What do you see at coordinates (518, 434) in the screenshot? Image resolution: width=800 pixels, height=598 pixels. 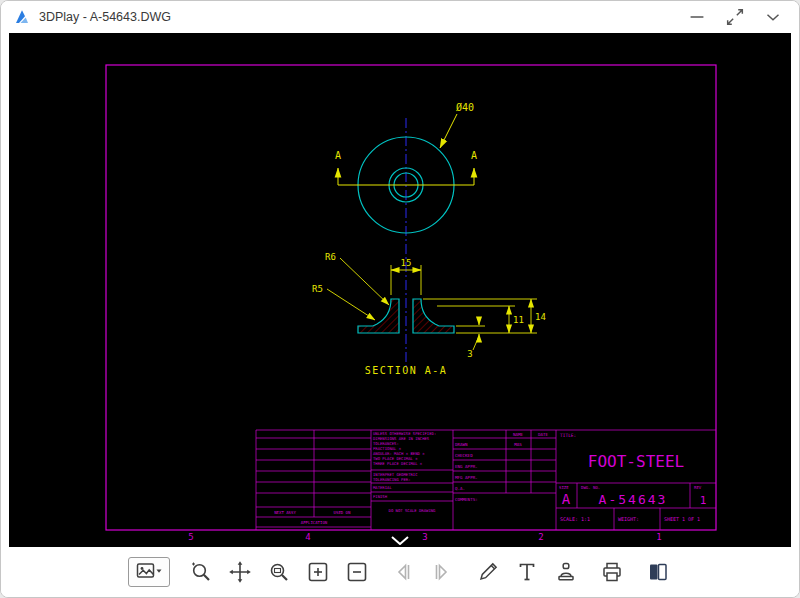 I see `name-column-header: NAME` at bounding box center [518, 434].